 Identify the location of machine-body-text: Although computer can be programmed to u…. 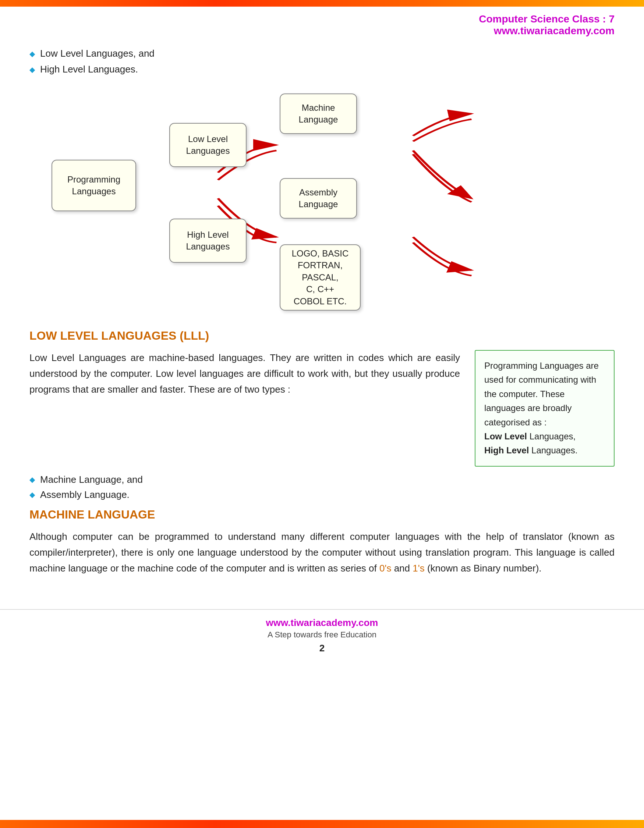
(322, 553).